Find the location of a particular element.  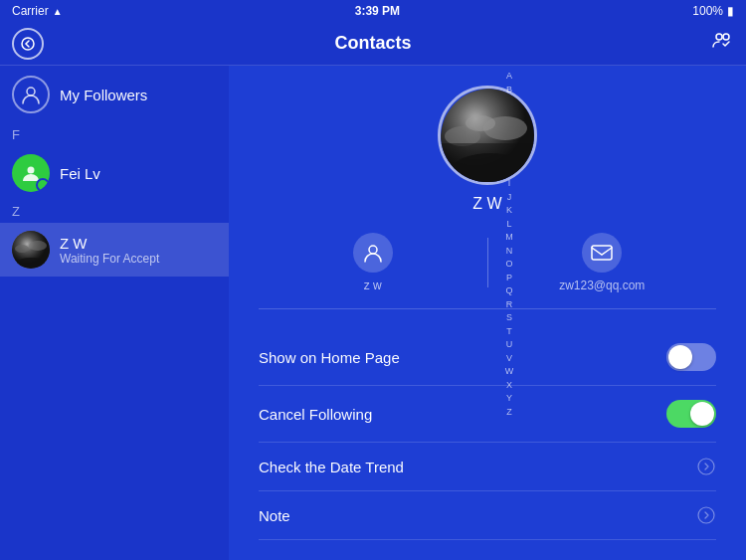

check-date-trend-chevron is located at coordinates (706, 467).